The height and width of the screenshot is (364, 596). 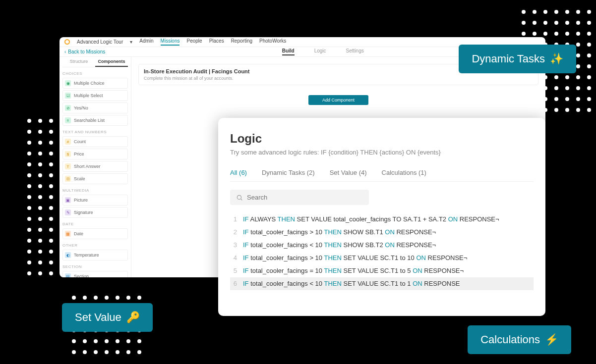 What do you see at coordinates (237, 219) in the screenshot?
I see `line-number: 1` at bounding box center [237, 219].